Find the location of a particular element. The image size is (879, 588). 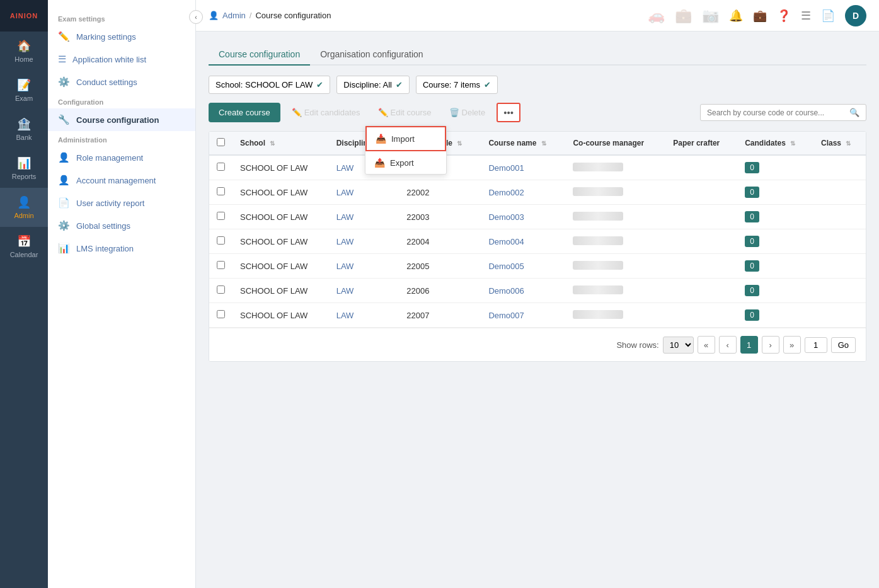

col-class: Class ⇅ is located at coordinates (839, 144).